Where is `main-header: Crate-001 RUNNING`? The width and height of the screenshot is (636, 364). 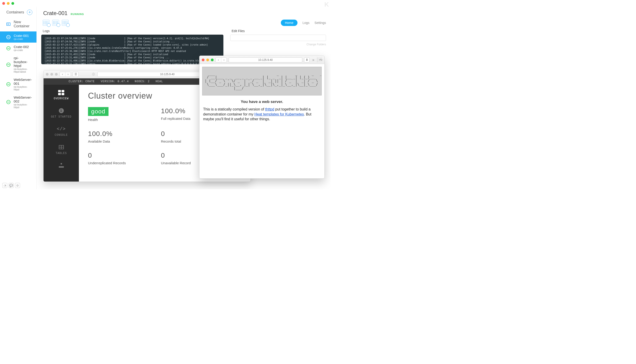
main-header: Crate-001 RUNNING is located at coordinates (184, 14).